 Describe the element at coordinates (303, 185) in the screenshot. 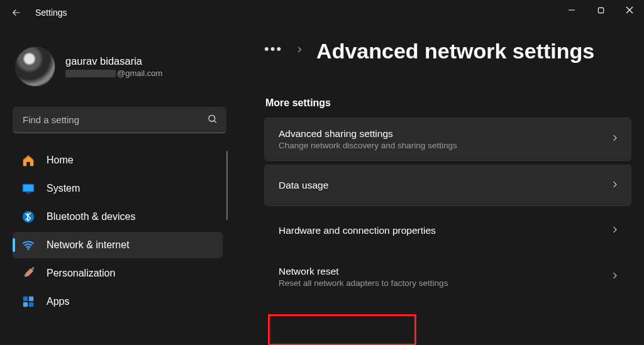

I see `card-title: Data usage` at that location.